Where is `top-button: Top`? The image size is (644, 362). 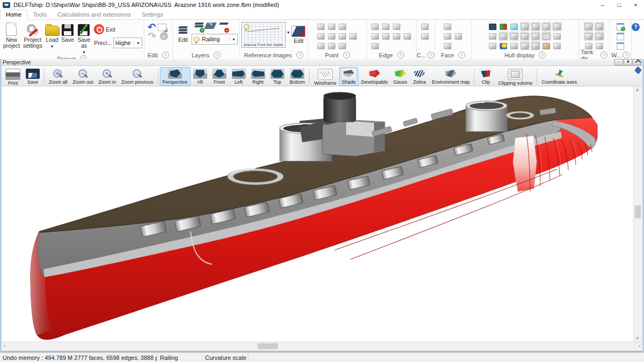
top-button: Top is located at coordinates (277, 76).